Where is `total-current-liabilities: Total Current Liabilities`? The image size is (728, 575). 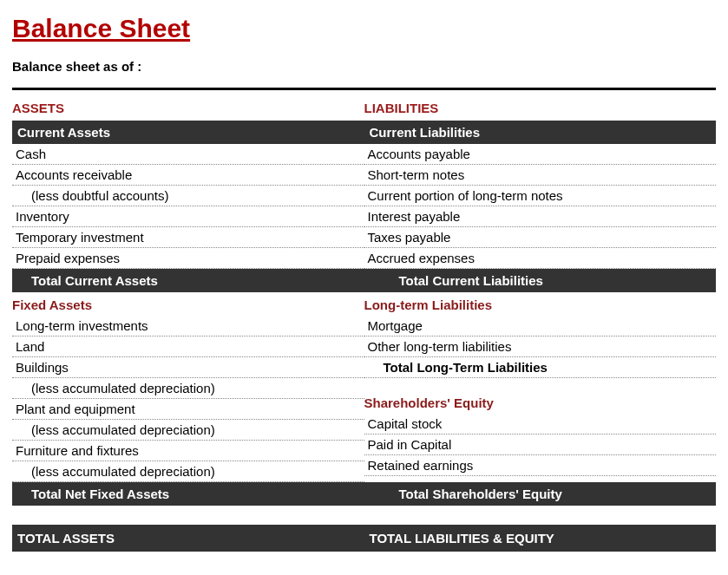
total-current-liabilities: Total Current Liabilities is located at coordinates (541, 281).